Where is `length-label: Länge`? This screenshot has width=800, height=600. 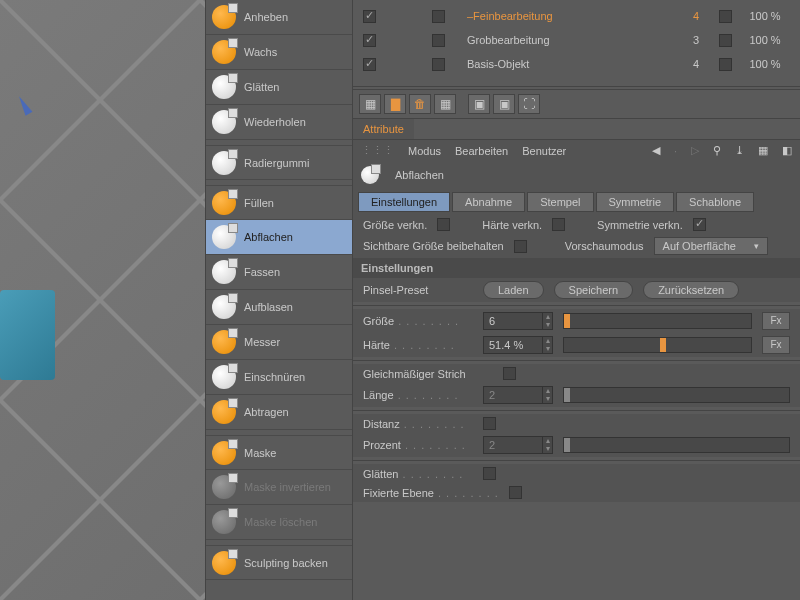
length-label: Länge is located at coordinates (418, 395).